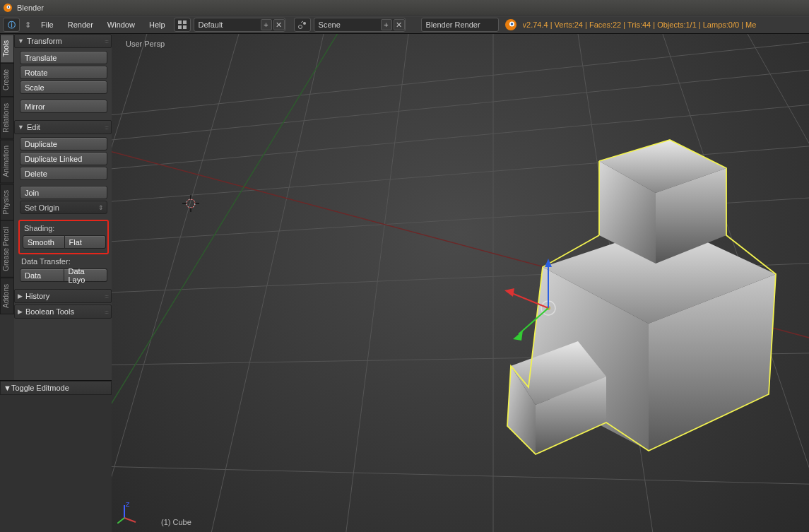 This screenshot has width=809, height=532. Describe the element at coordinates (64, 237) in the screenshot. I see `shading-section-highlight: Shading: Smooth Flat` at that location.